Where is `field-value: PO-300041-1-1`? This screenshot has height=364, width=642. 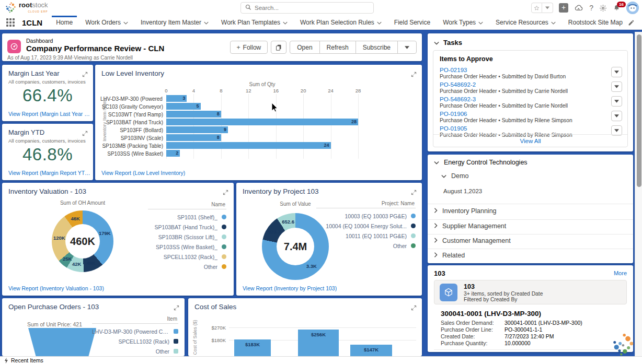 field-value: PO-300041-1-1 is located at coordinates (523, 330).